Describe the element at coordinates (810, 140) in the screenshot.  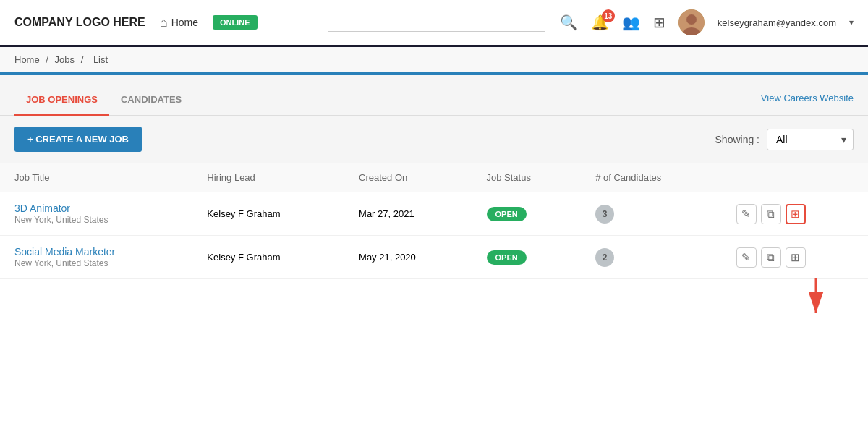
I see `showing-select: All Open Closed` at that location.